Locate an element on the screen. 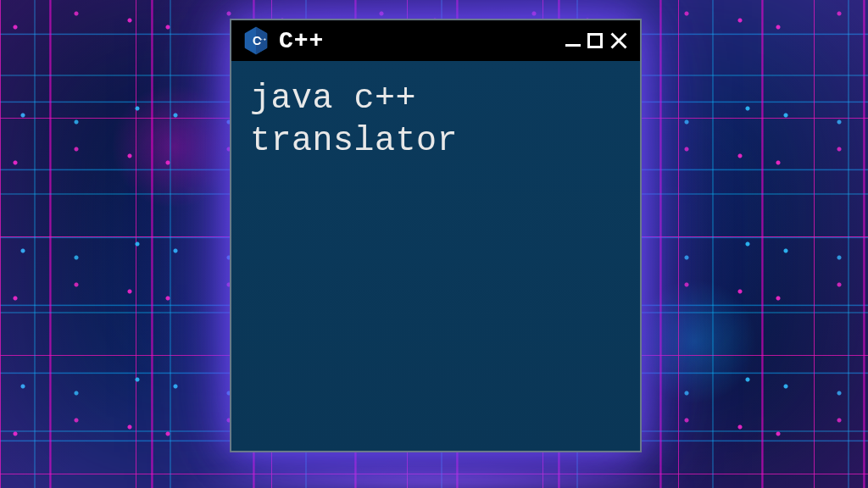 This screenshot has height=488, width=868. content-text: java c++ translator is located at coordinates (436, 120).